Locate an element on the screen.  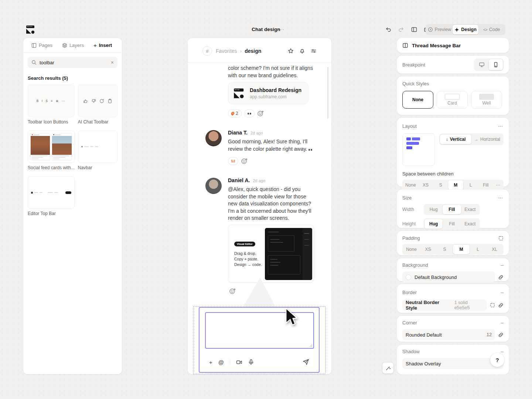
search-input is located at coordinates (74, 63).